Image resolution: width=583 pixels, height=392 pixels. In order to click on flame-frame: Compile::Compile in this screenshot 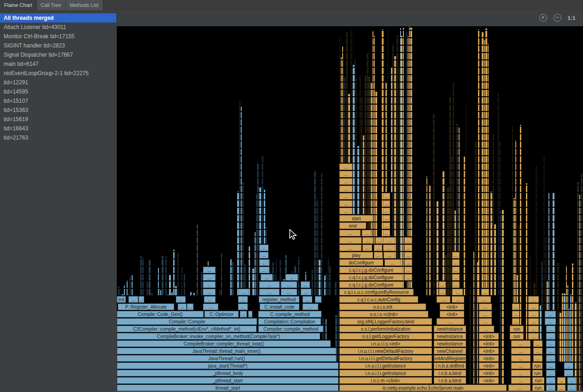, I will do `click(187, 322)`.